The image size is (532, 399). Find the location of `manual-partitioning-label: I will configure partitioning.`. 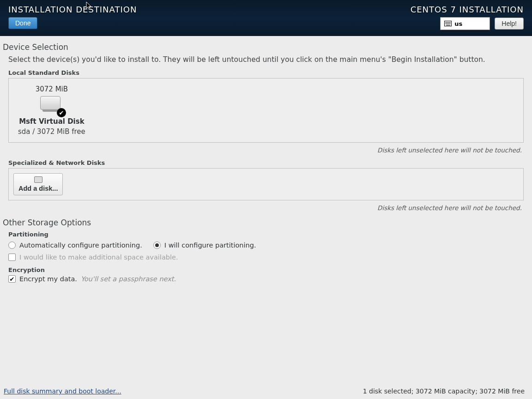

manual-partitioning-label: I will configure partitioning. is located at coordinates (211, 245).